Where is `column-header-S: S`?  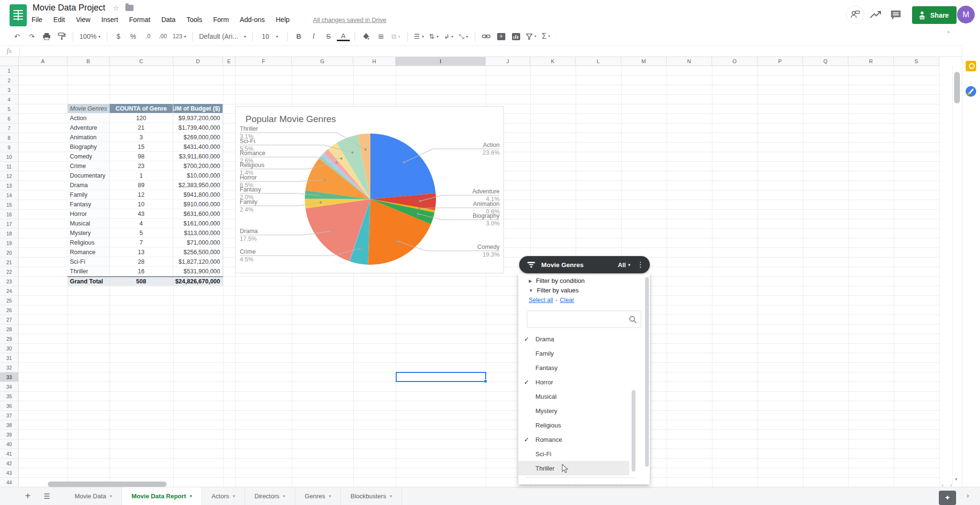 column-header-S: S is located at coordinates (917, 61).